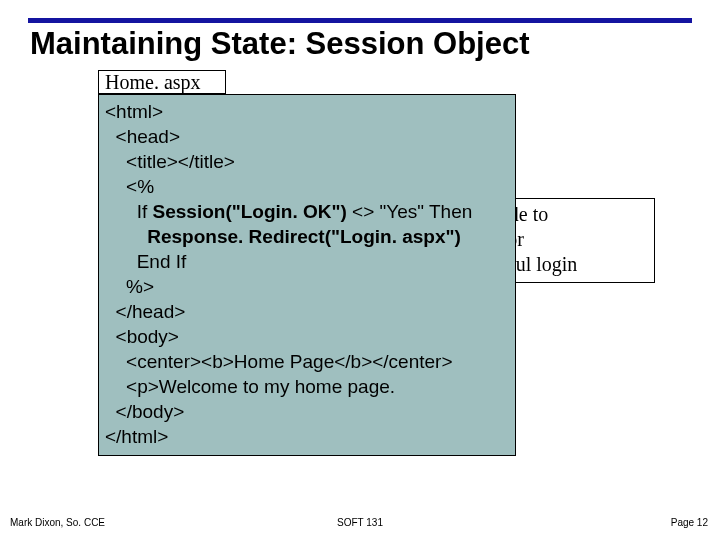  I want to click on code-line: <head>, so click(142, 136).